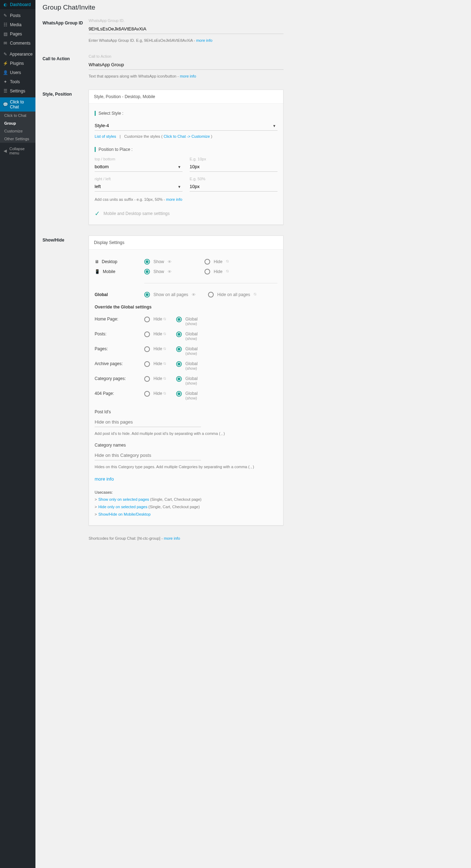  I want to click on cta-input, so click(186, 65).